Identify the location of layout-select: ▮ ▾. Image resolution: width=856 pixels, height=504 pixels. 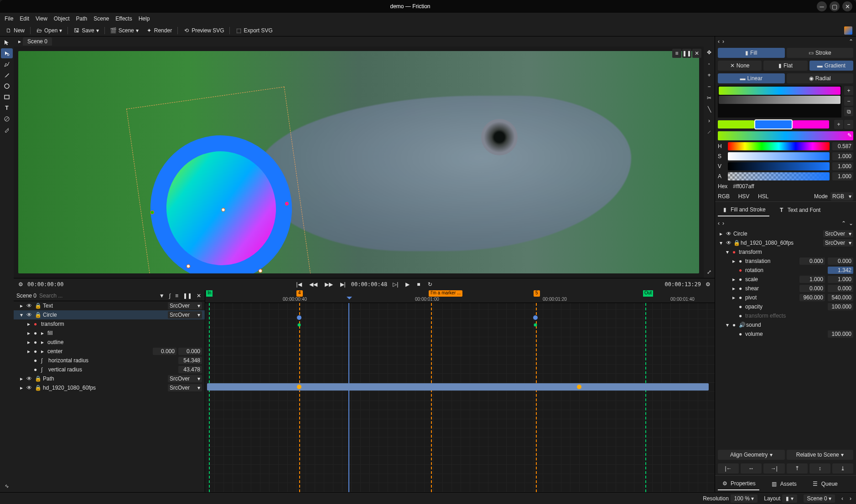
(789, 499).